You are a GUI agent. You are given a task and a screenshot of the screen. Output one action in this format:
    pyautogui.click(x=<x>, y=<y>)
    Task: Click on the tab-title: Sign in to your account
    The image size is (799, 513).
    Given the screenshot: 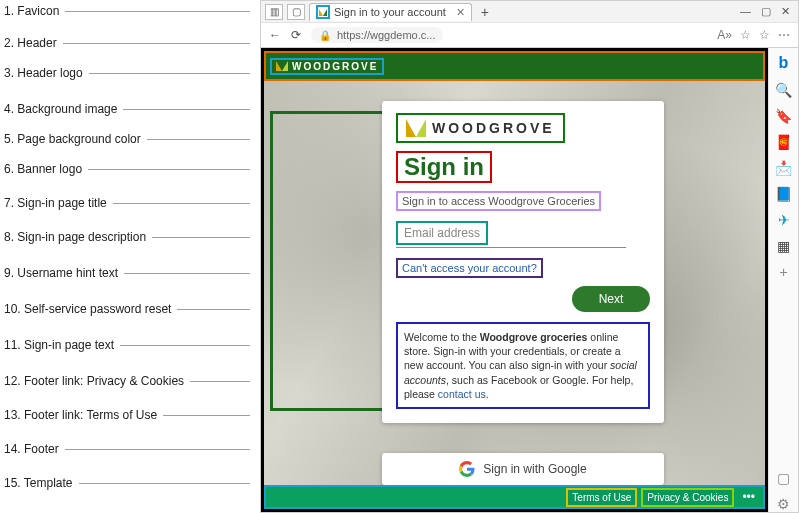 What is the action you would take?
    pyautogui.click(x=390, y=12)
    